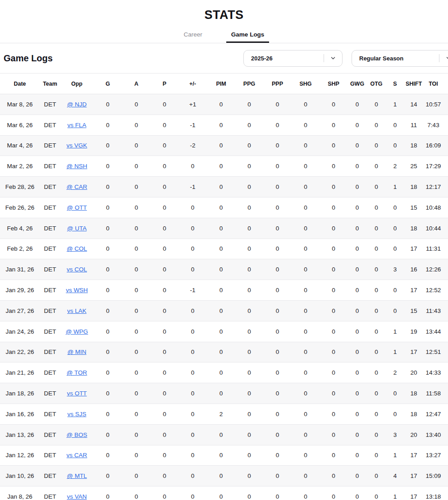 This screenshot has width=448, height=500. I want to click on opp-cell: @ TOR, so click(77, 373).